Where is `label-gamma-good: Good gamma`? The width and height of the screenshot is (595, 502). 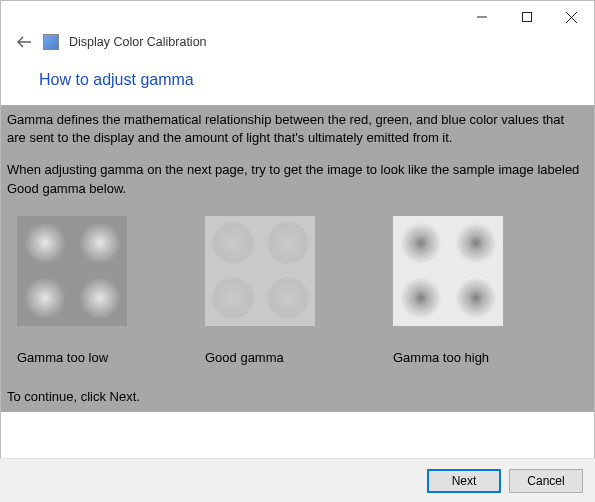 label-gamma-good: Good gamma is located at coordinates (265, 358).